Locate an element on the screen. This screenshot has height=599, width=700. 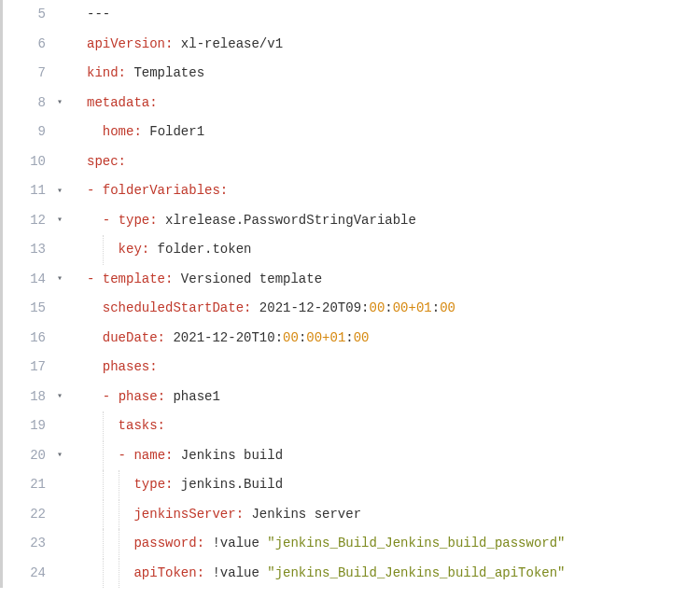
code-content: jenkinsServer: Jenkins server is located at coordinates (224, 515).